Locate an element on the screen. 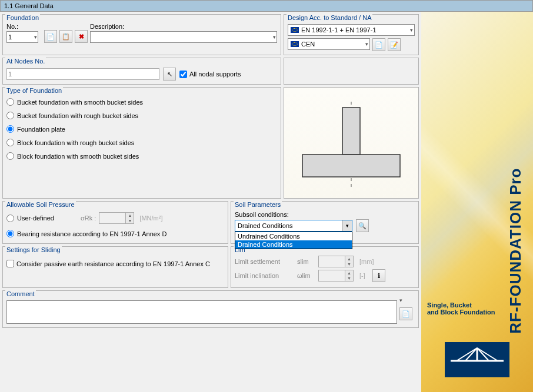 The height and width of the screenshot is (392, 533). subsoil-selected: Drained Conditions is located at coordinates (265, 226).